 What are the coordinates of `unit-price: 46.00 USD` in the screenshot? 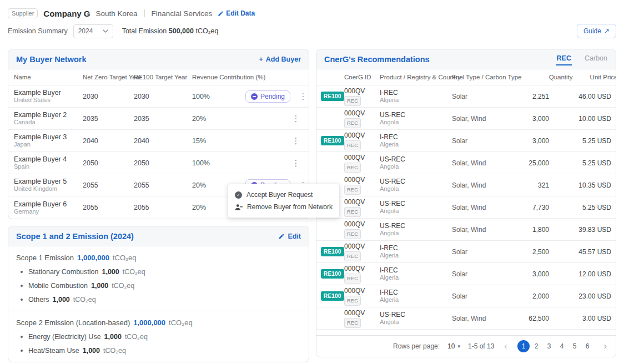 It's located at (580, 97).